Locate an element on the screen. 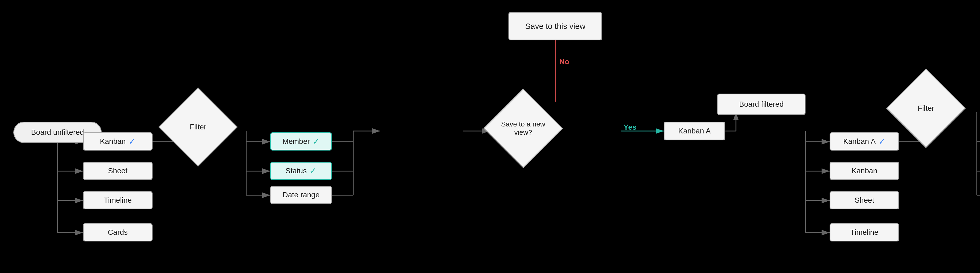 This screenshot has height=273, width=980. view-cards-left: Cards is located at coordinates (118, 232).